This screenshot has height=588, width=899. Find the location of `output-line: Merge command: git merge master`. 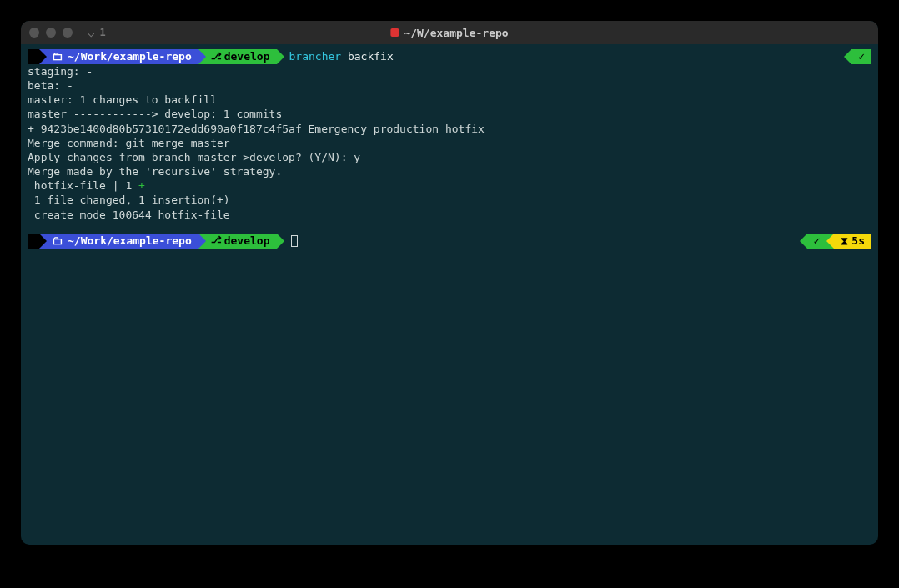

output-line: Merge command: git merge master is located at coordinates (450, 143).